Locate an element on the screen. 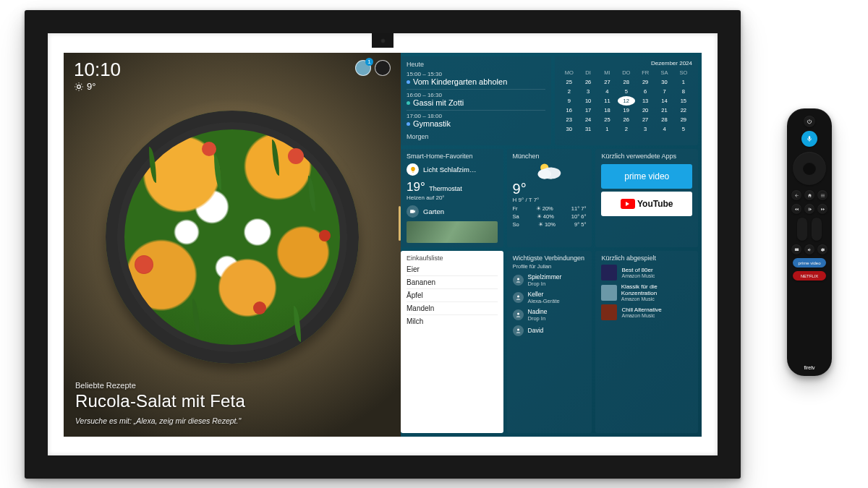  calendar-day: 12 is located at coordinates (626, 101).